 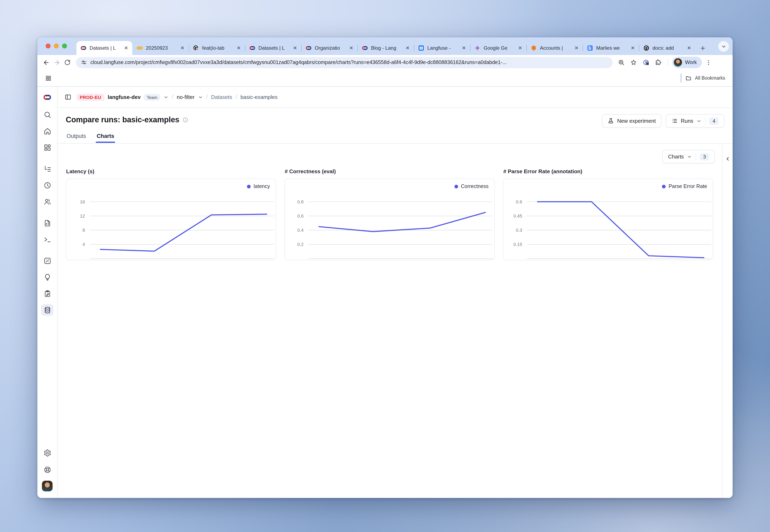 What do you see at coordinates (608, 219) in the screenshot?
I see `chart-panel: 0.60.450.30.15 Parse Error Rate` at bounding box center [608, 219].